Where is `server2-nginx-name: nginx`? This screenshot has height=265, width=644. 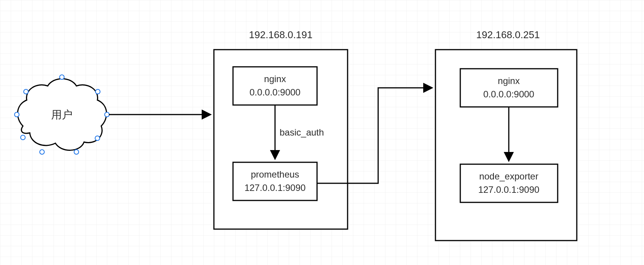 server2-nginx-name: nginx is located at coordinates (509, 81).